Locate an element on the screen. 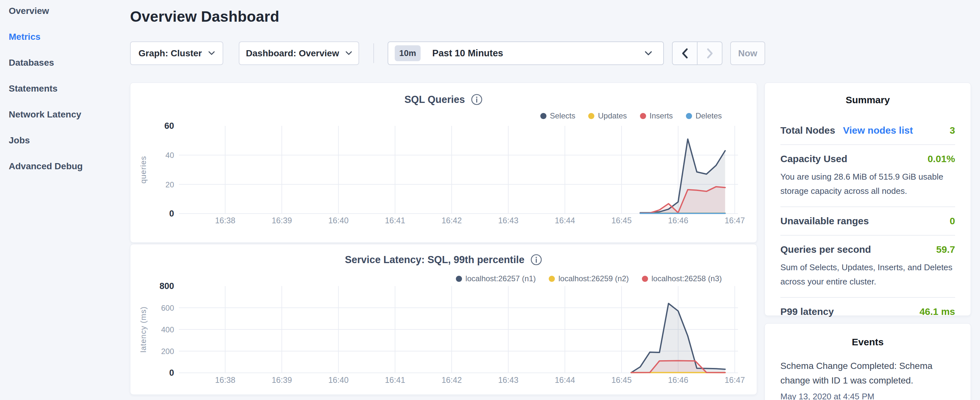  summary-row-total-nodes: Total Nodes View nodes list 3 is located at coordinates (868, 131).